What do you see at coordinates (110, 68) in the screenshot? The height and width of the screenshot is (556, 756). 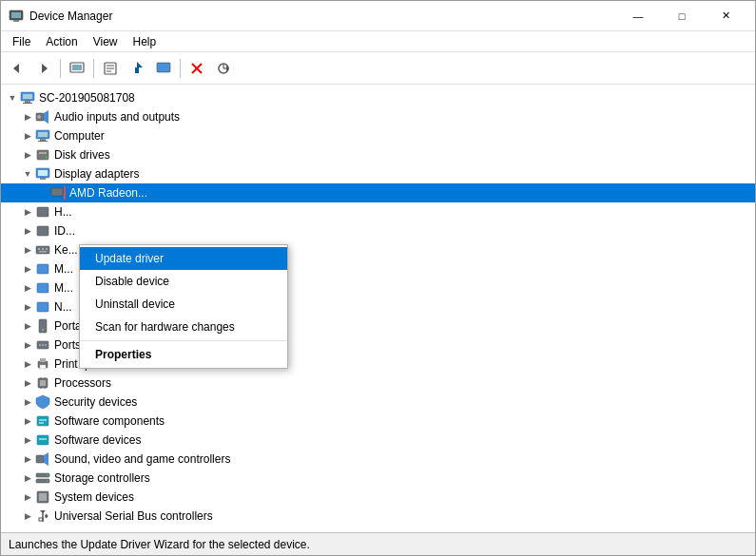 I see `properties-button` at bounding box center [110, 68].